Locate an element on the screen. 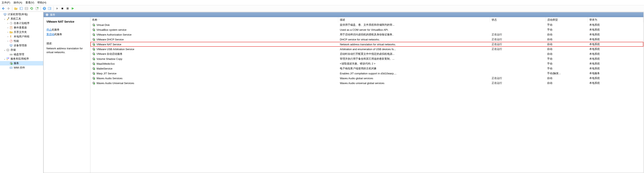  tree-event-viewer: › 事件查看器 is located at coordinates (22, 28).